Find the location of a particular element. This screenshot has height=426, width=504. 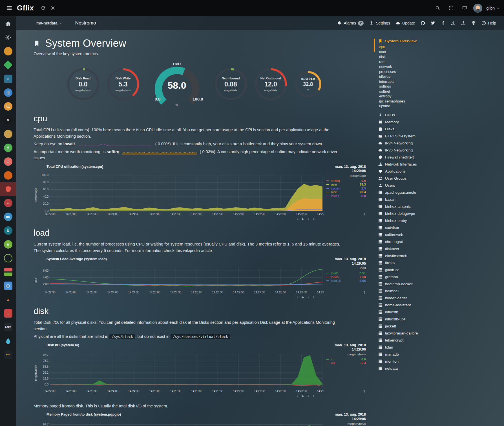

nav-disk: disk is located at coordinates (441, 57).